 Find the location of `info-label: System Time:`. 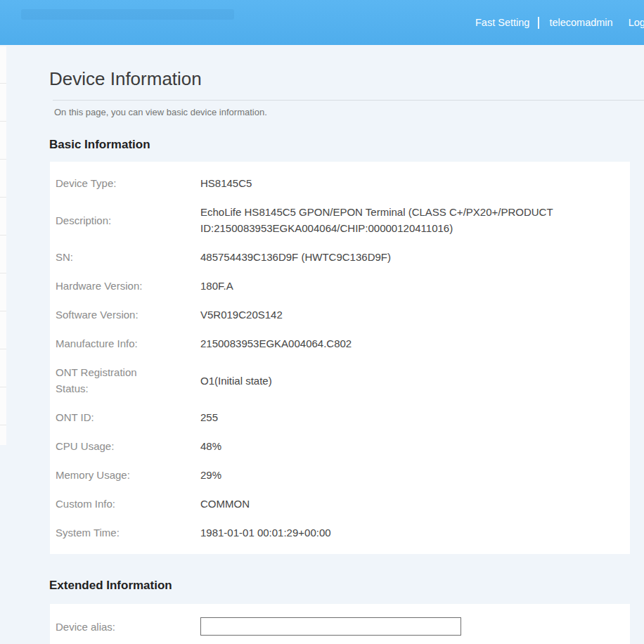

info-label: System Time: is located at coordinates (108, 533).